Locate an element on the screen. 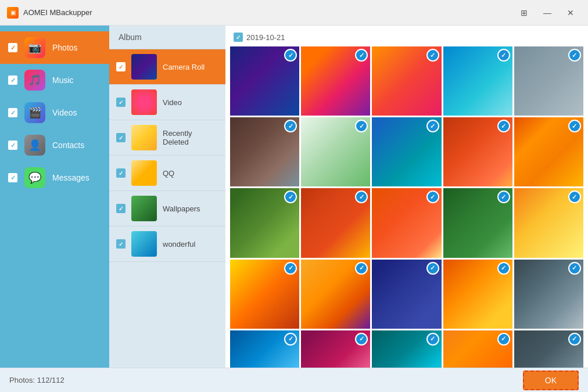 This screenshot has height=392, width=588. close-icon: ✕ is located at coordinates (571, 13).